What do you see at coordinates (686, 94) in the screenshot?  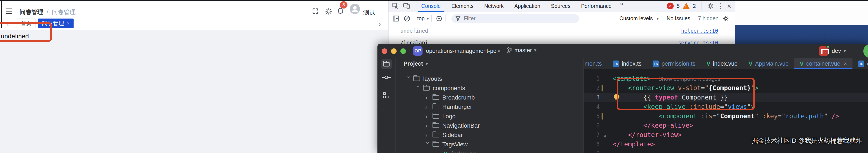 I see `annotation-rectangle-code` at bounding box center [686, 94].